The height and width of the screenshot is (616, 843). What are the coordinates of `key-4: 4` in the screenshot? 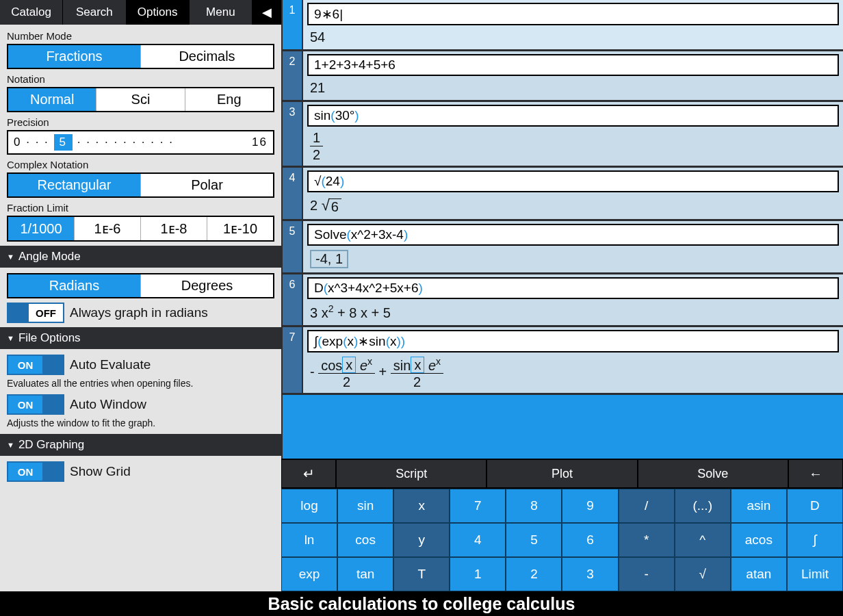 It's located at (478, 540).